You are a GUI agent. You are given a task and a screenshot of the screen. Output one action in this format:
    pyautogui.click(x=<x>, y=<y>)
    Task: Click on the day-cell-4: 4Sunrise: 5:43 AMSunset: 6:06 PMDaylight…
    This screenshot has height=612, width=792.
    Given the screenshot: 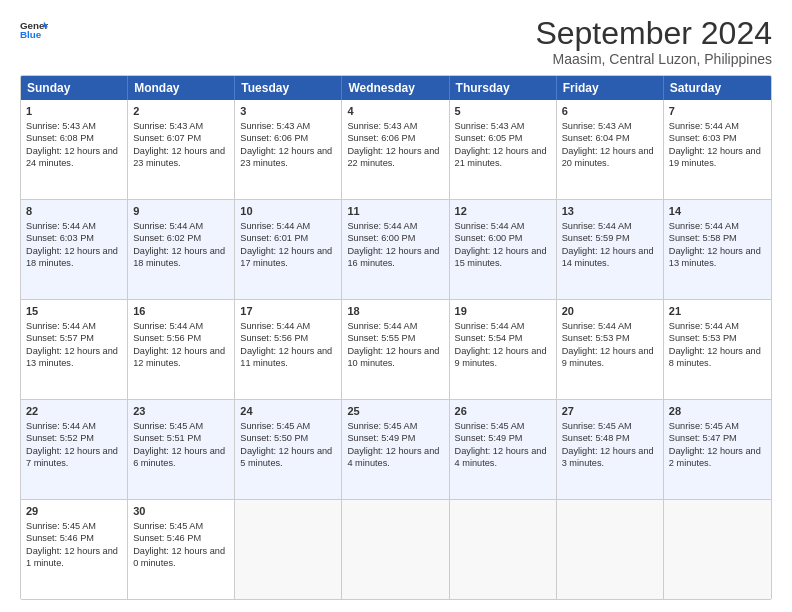 What is the action you would take?
    pyautogui.click(x=396, y=150)
    